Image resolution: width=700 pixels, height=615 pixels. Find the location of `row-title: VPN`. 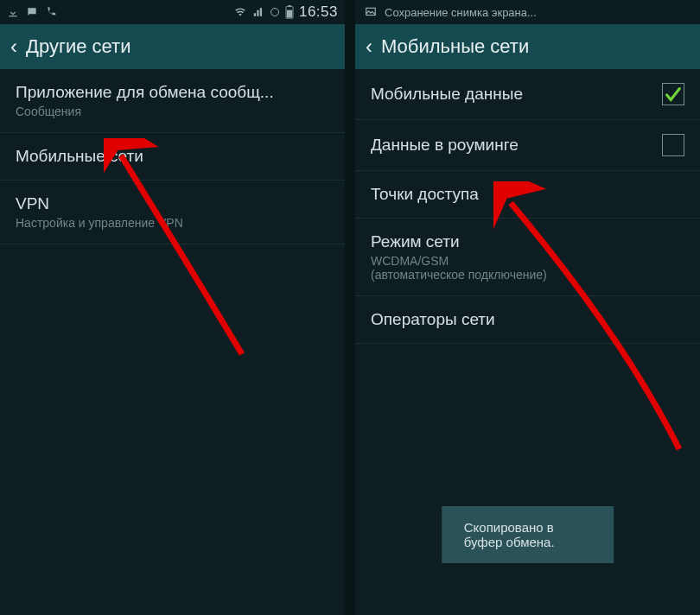

row-title: VPN is located at coordinates (99, 204).